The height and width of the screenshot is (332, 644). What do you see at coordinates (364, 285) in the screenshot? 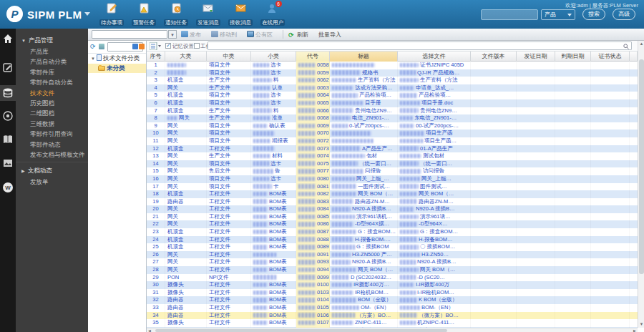
I see `cell-title: IR摄影400万…` at bounding box center [364, 285].